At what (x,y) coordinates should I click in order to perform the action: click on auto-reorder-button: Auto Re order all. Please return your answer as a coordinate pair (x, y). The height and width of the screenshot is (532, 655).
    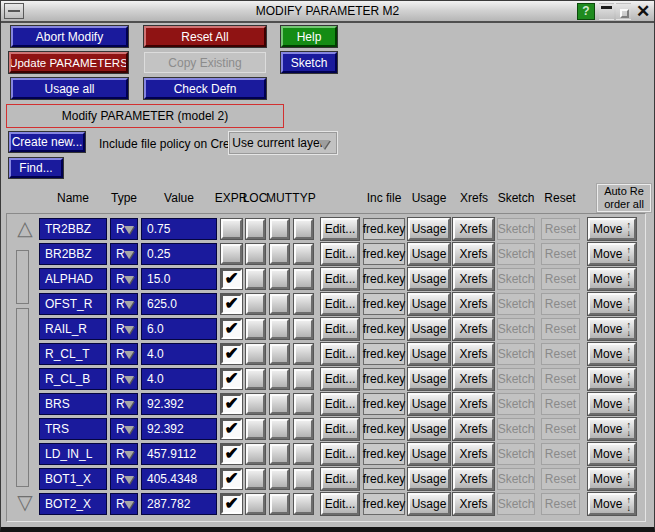
    Looking at the image, I should click on (624, 198).